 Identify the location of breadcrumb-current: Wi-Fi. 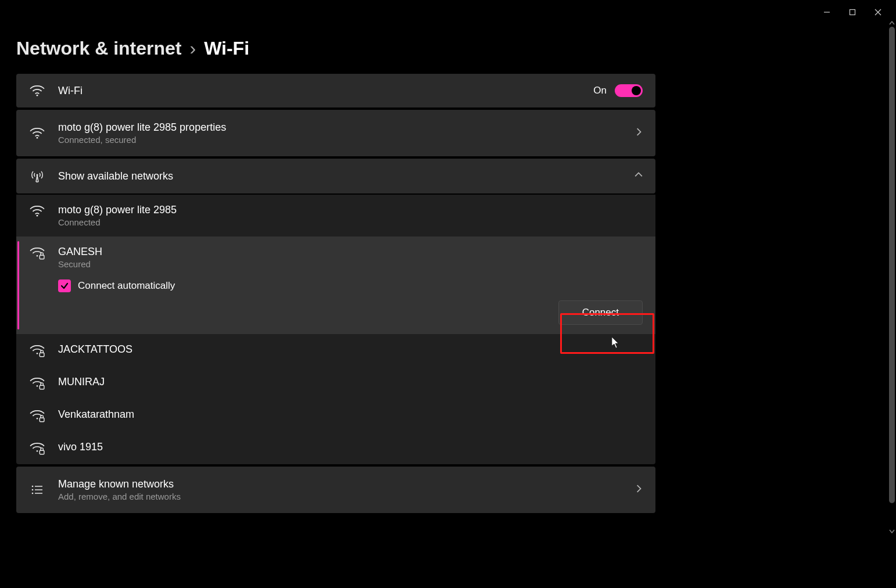
(227, 49).